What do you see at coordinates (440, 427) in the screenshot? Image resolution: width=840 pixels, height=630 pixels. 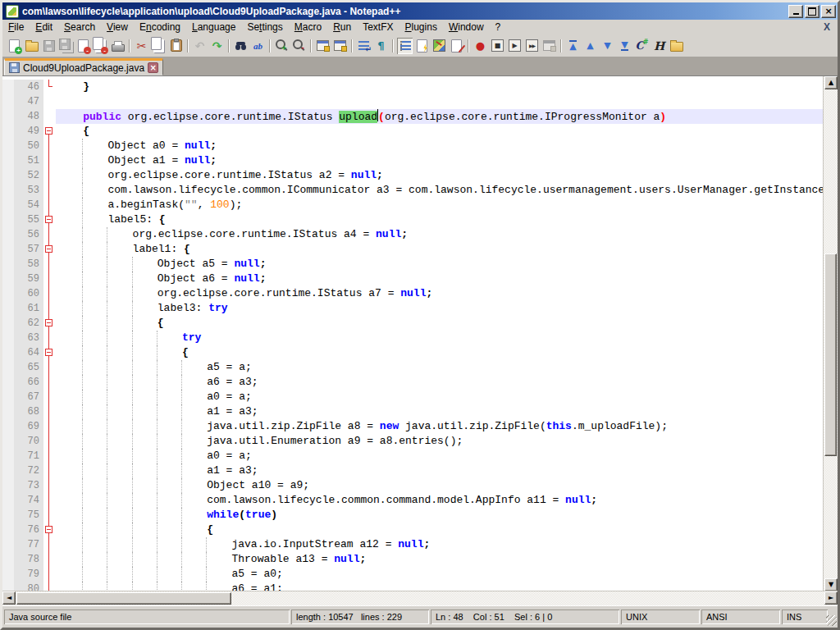 I see `code-text: java.util.zip.ZipFile a8 = new java.util…` at bounding box center [440, 427].